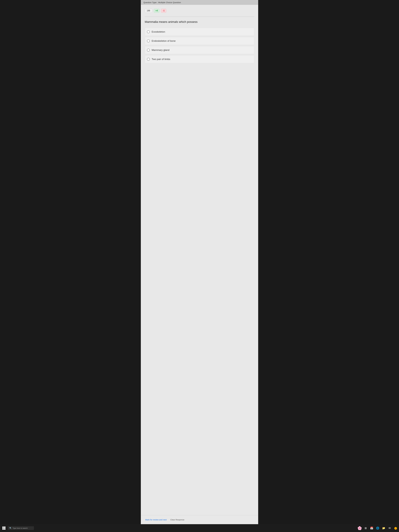 This screenshot has width=399, height=532. What do you see at coordinates (200, 528) in the screenshot?
I see `taskbar: 🔍 Type here to search 🌸 ⊞ 📅 🌐 📁 ✉ ⬤` at bounding box center [200, 528].